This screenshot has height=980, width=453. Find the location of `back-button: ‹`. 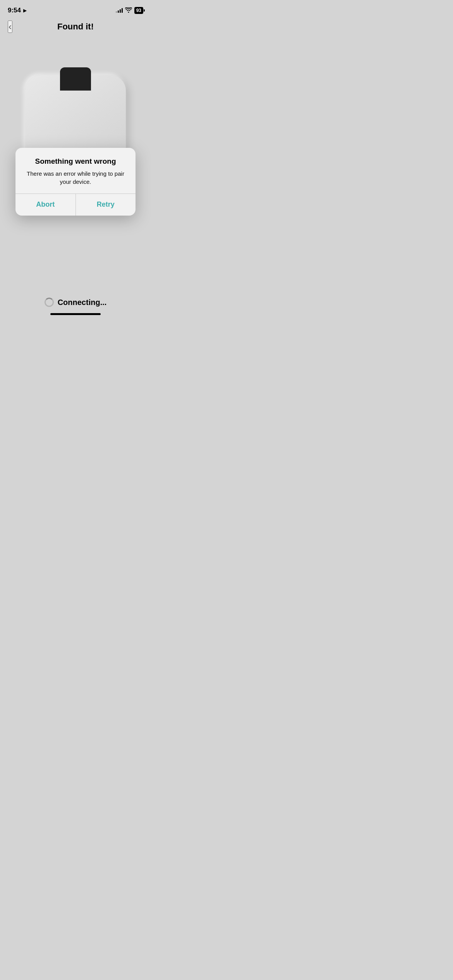

back-button: ‹ is located at coordinates (10, 27).